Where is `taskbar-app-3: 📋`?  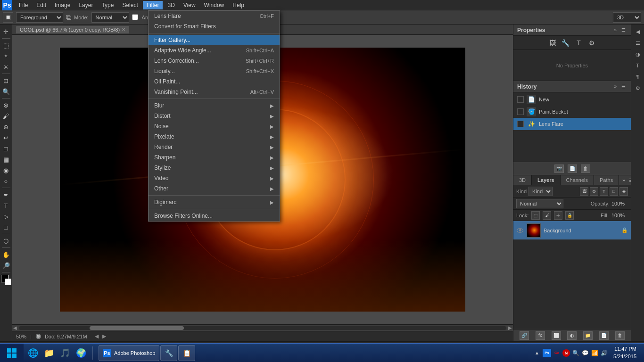 taskbar-app-3: 📋 is located at coordinates (187, 353).